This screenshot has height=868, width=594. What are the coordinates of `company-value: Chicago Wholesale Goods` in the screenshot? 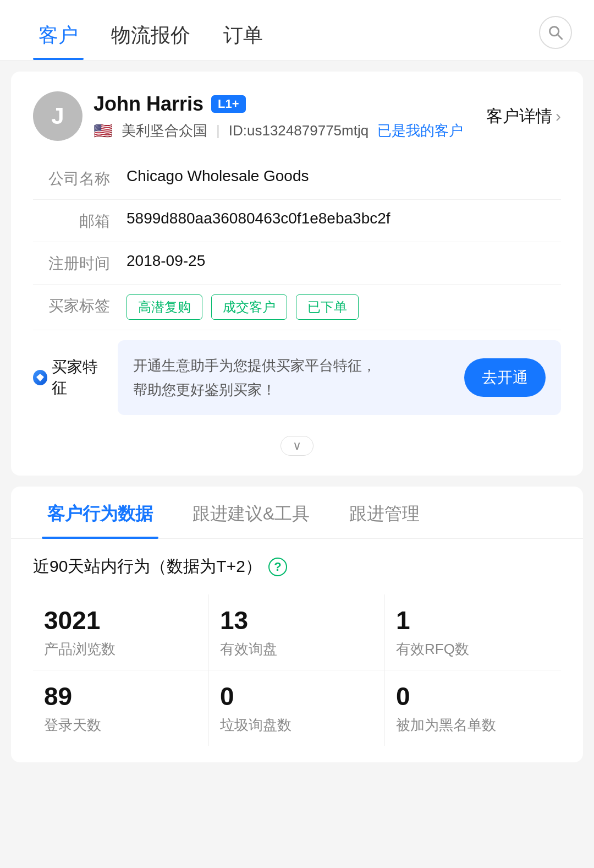 It's located at (344, 176).